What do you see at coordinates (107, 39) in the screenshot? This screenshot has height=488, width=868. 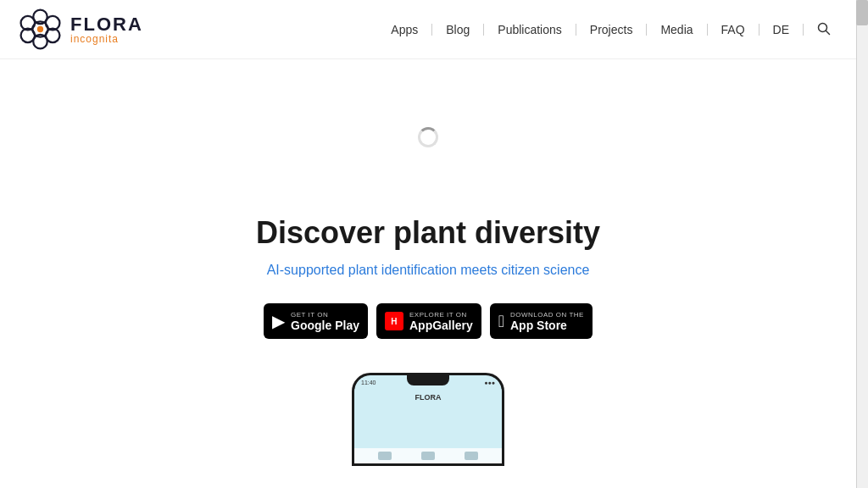 I see `logo-incognita: incognita` at bounding box center [107, 39].